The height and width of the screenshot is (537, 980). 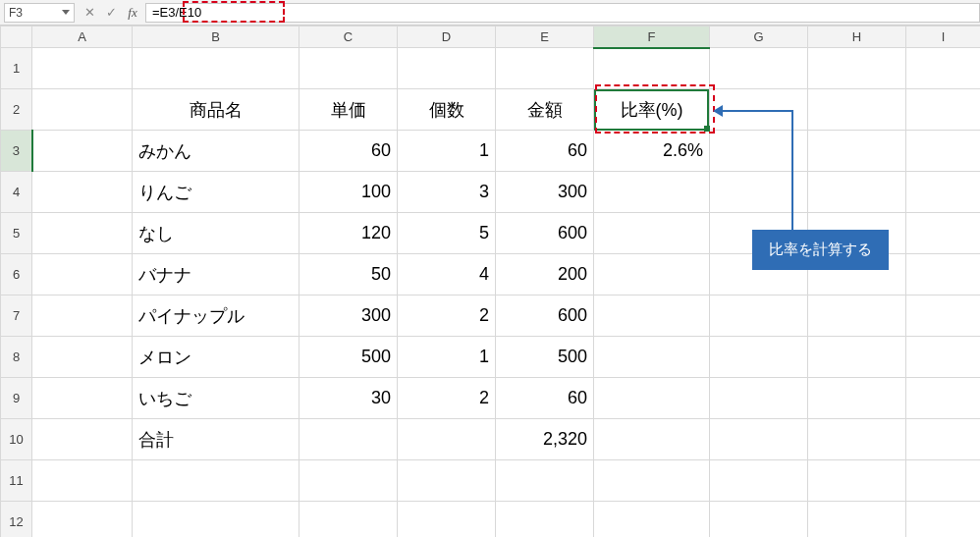 What do you see at coordinates (349, 37) in the screenshot?
I see `col-header-C: C` at bounding box center [349, 37].